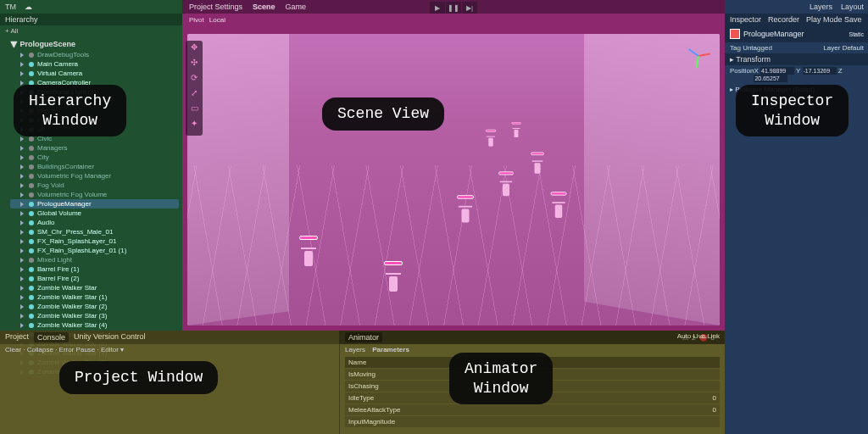 This screenshot has height=434, width=868. I want to click on hierarchy-item: Zombie Walker Star (4), so click(95, 326).